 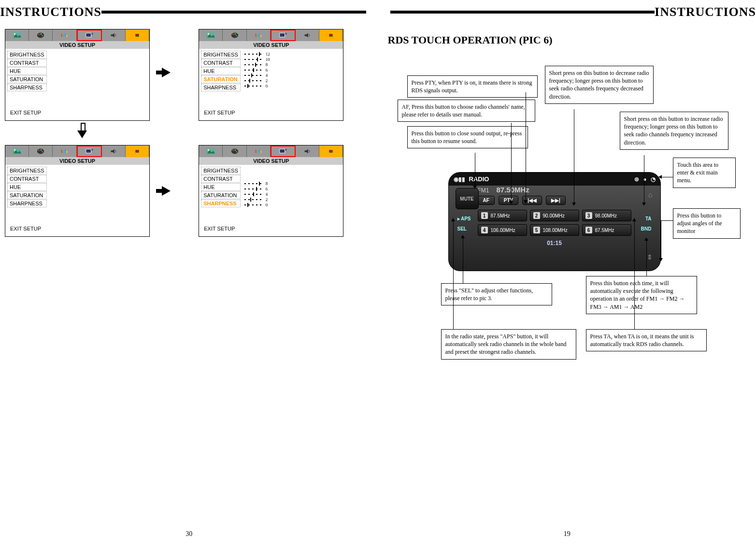 I want to click on preset-3: 398.00MHz, so click(x=607, y=216).